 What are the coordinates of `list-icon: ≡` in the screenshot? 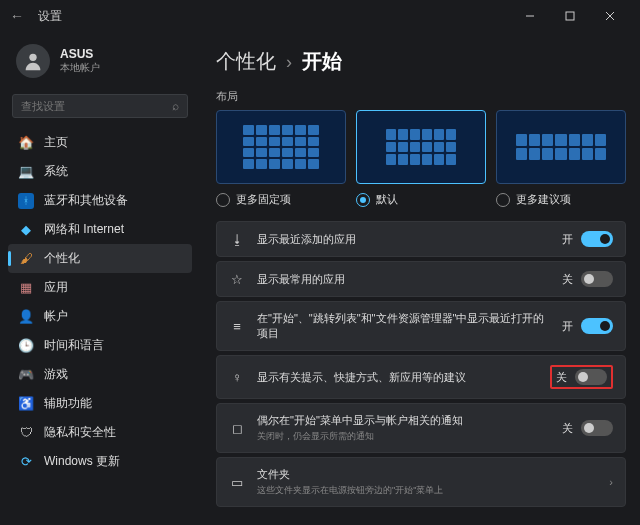 It's located at (237, 326).